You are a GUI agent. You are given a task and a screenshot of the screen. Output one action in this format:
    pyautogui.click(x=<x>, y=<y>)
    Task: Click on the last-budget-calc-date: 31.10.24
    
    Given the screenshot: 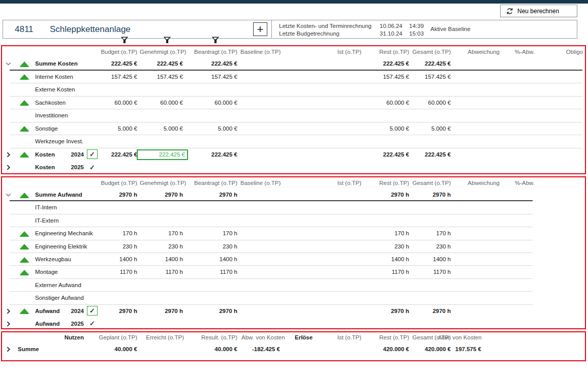 What is the action you would take?
    pyautogui.click(x=391, y=34)
    